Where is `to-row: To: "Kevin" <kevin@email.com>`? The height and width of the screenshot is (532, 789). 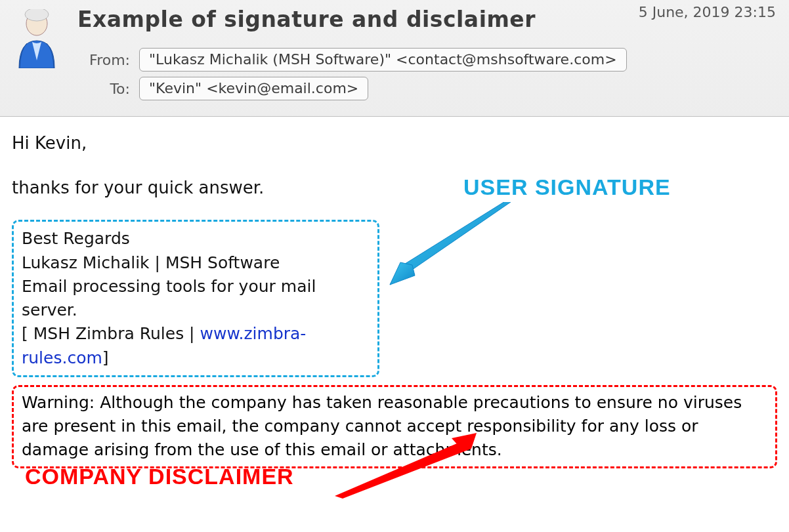 to-row: To: "Kevin" <kevin@email.com> is located at coordinates (427, 89).